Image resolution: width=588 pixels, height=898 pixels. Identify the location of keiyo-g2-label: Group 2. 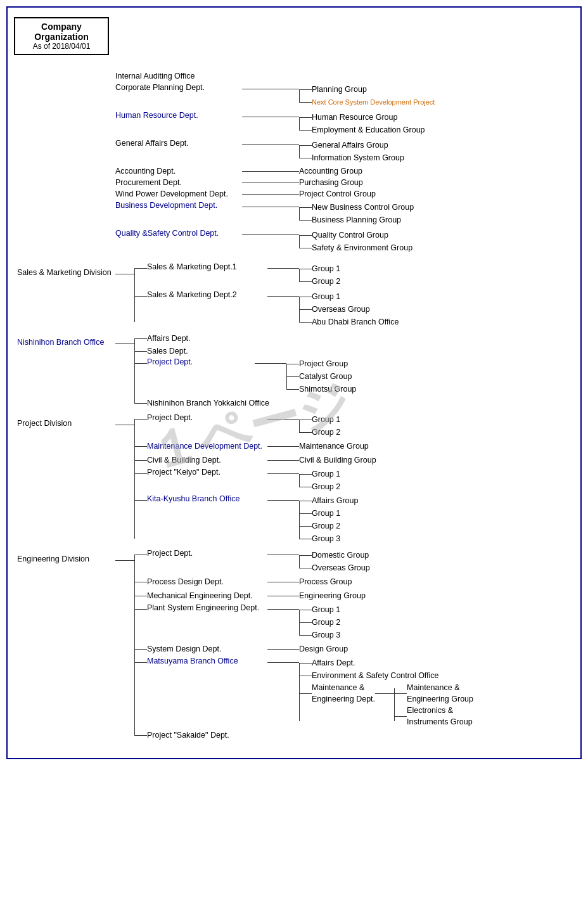
(326, 487).